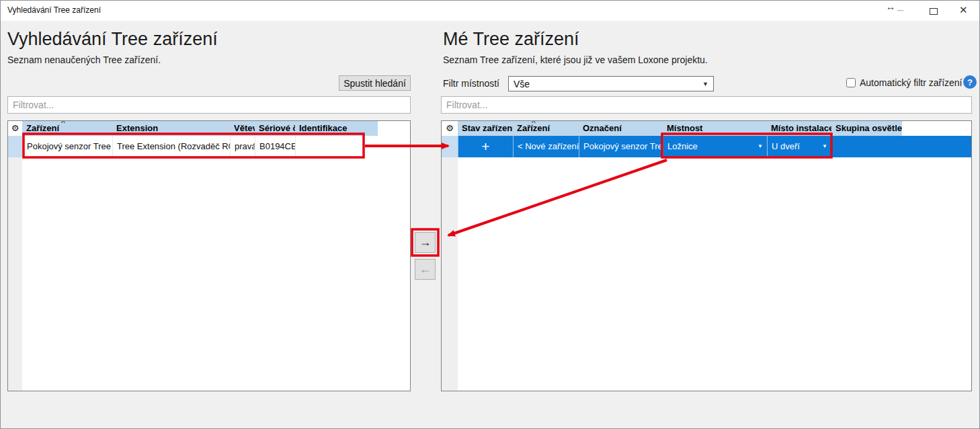 This screenshot has width=980, height=429. Describe the element at coordinates (113, 39) in the screenshot. I see `left-panel-title: Vyhledávání Tree zařízení` at that location.